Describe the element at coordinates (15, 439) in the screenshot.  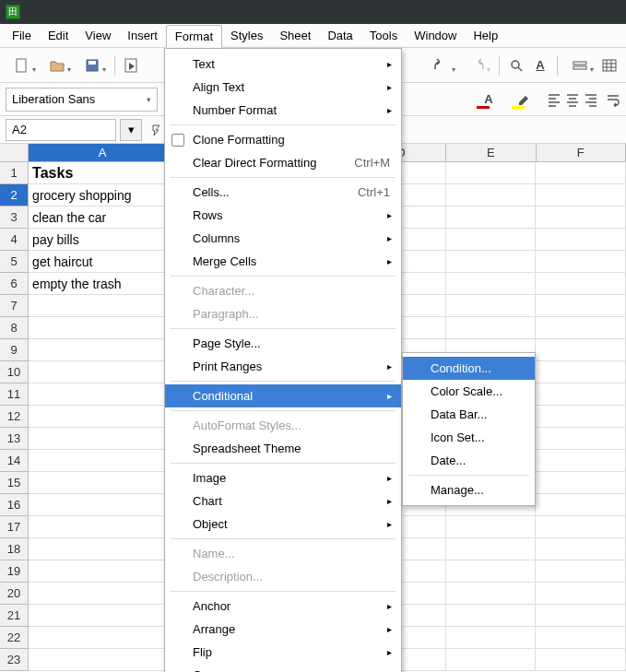
I see `row-header-13: 13` at that location.